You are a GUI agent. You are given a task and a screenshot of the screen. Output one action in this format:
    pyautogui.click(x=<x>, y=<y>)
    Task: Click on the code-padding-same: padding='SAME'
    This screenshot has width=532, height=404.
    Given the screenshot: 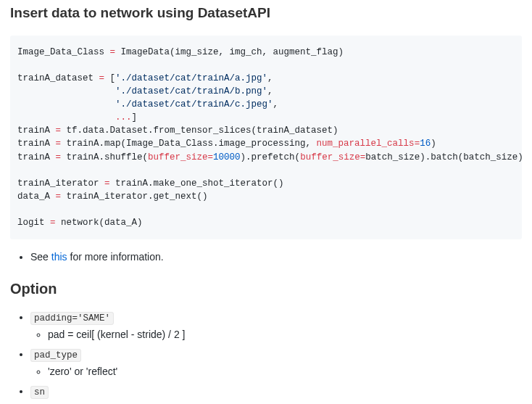 What is the action you would take?
    pyautogui.click(x=72, y=318)
    